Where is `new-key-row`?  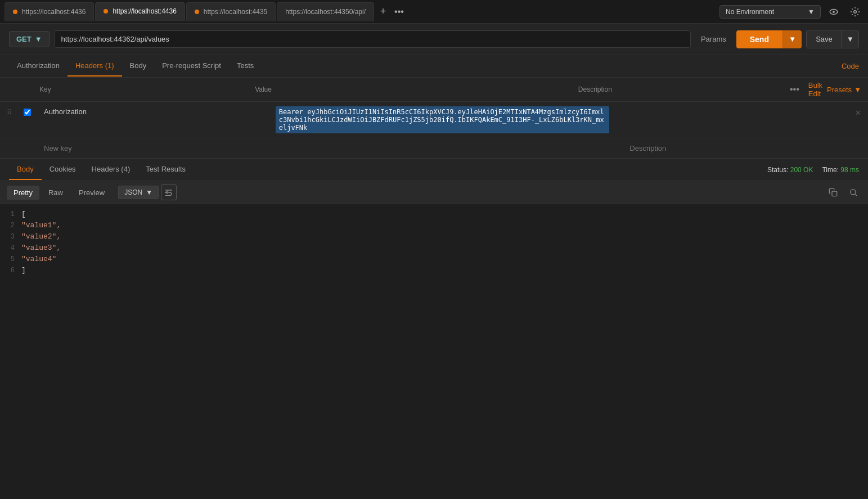 new-key-row is located at coordinates (434, 149).